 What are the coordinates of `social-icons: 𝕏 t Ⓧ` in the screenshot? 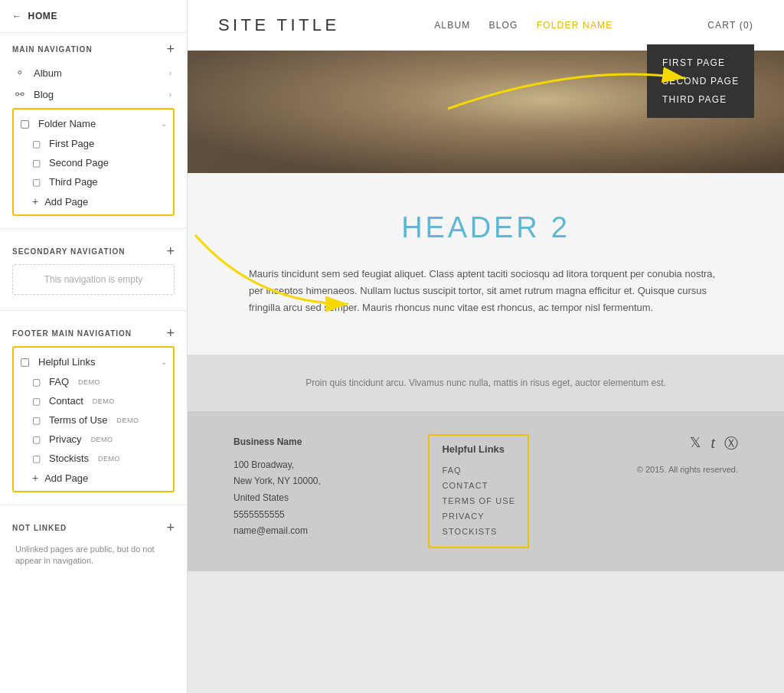 It's located at (714, 443).